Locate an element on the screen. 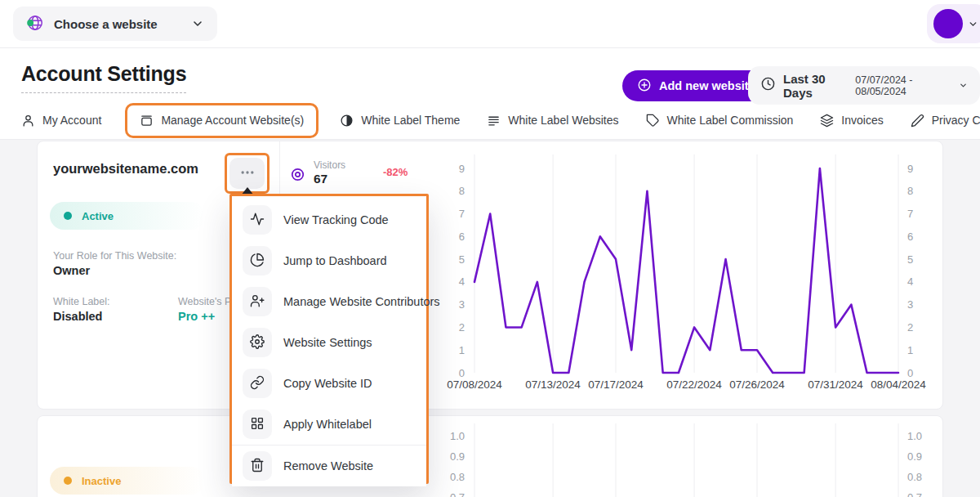  trash-icon is located at coordinates (257, 466).